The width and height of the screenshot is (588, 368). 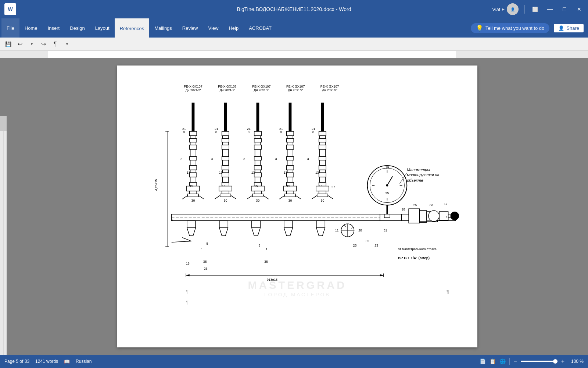 I want to click on word-count: 1241 words, so click(x=47, y=361).